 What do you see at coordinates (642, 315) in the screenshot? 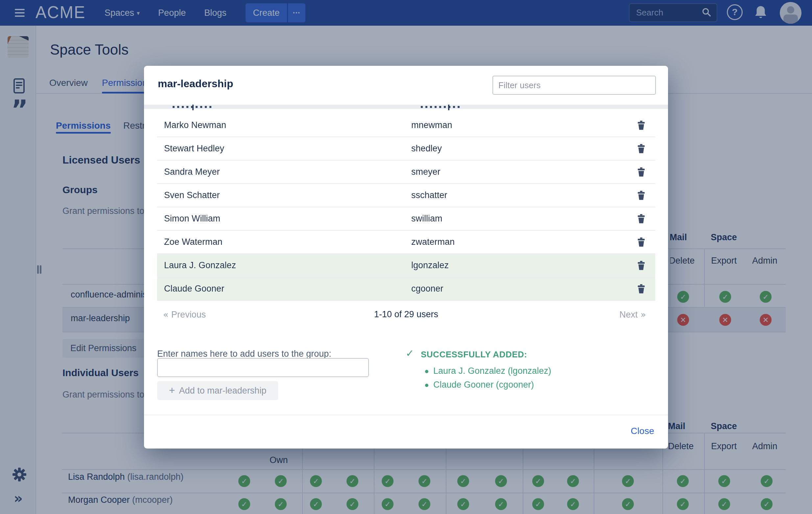
I see `next-icon: »` at bounding box center [642, 315].